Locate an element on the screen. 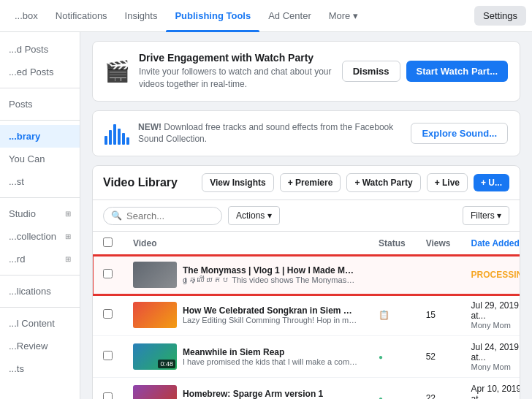 The height and width of the screenshot is (399, 532). tab-publishing-tools: Publishing Tools is located at coordinates (213, 16).